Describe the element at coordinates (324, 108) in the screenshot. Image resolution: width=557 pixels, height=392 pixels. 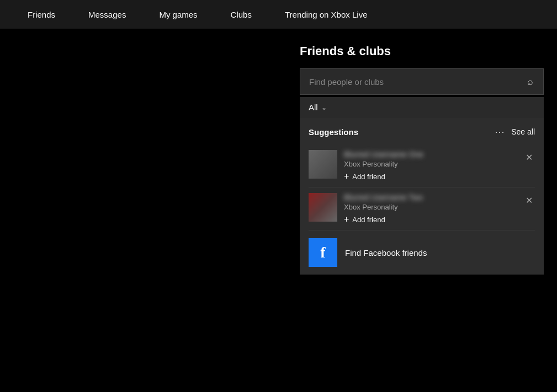
I see `chevron-down-icon: ⌄` at that location.